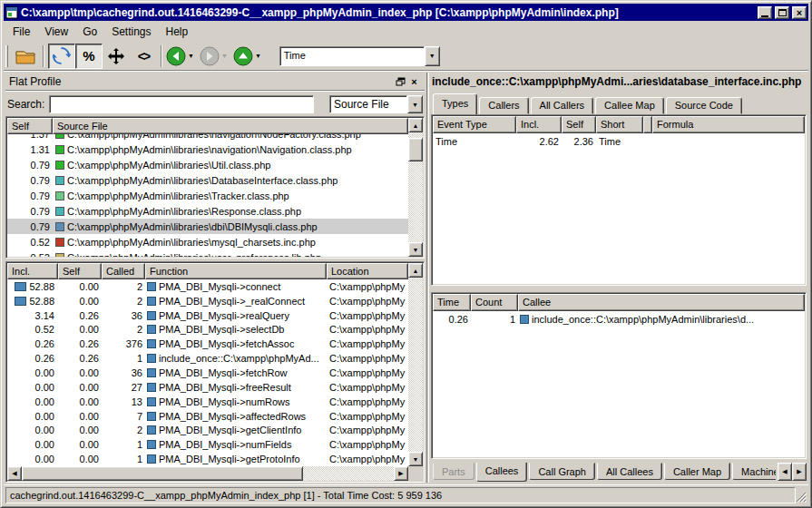 This screenshot has width=812, height=508. What do you see at coordinates (208, 344) in the screenshot?
I see `function-row: 0.26 0.26 376 PMA_DBI_Mysqli->fetchAssoc…` at bounding box center [208, 344].